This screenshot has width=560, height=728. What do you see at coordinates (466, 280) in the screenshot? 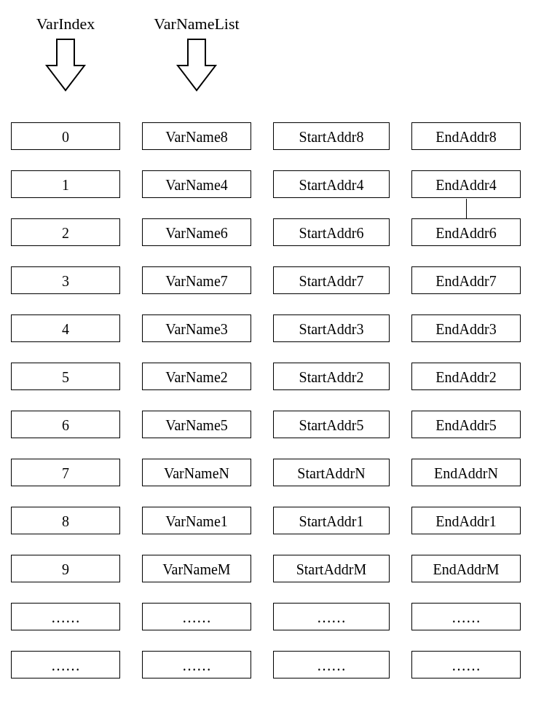
I see `end-cell: EndAddr7` at bounding box center [466, 280].